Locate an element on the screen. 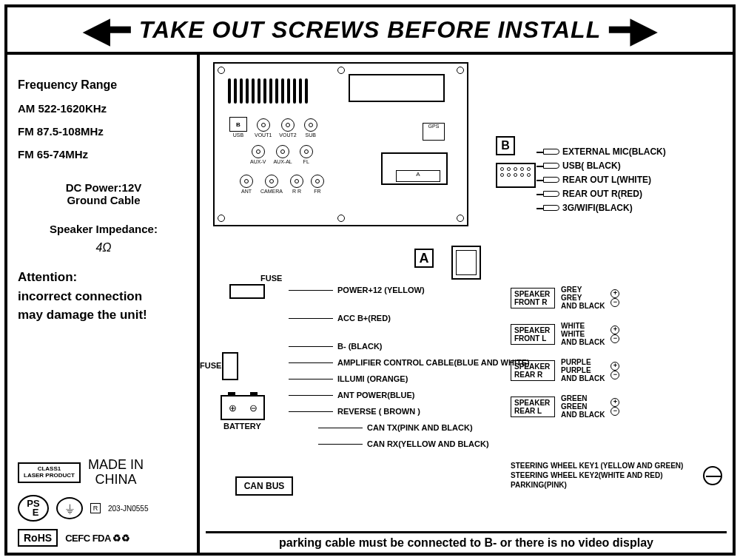  canbus-box: CAN BUS is located at coordinates (264, 486).